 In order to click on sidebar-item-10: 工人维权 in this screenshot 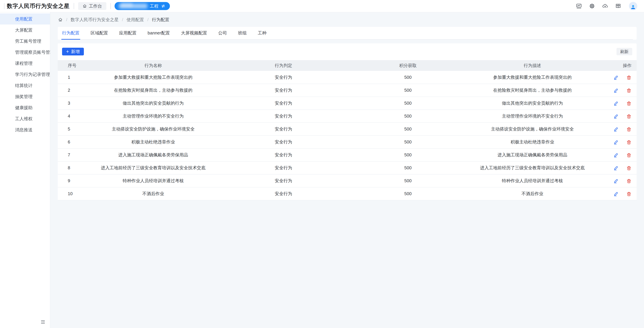, I will do `click(25, 119)`.